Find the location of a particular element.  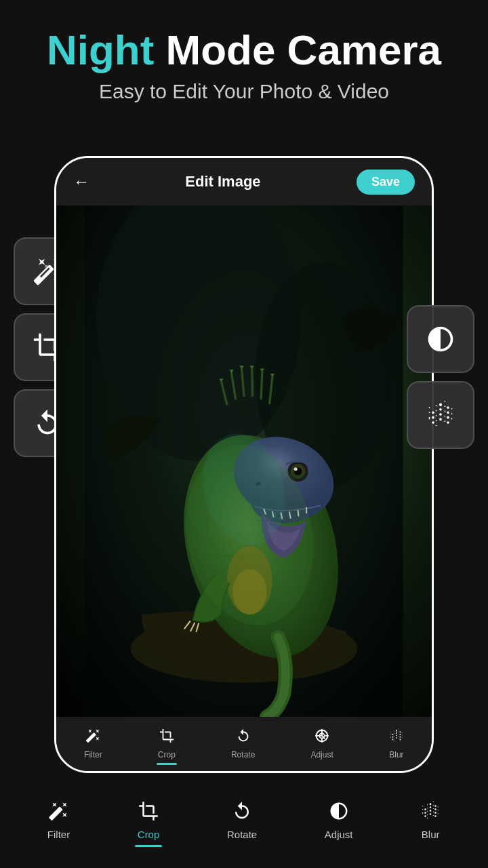

filter-label: Filter is located at coordinates (94, 755).